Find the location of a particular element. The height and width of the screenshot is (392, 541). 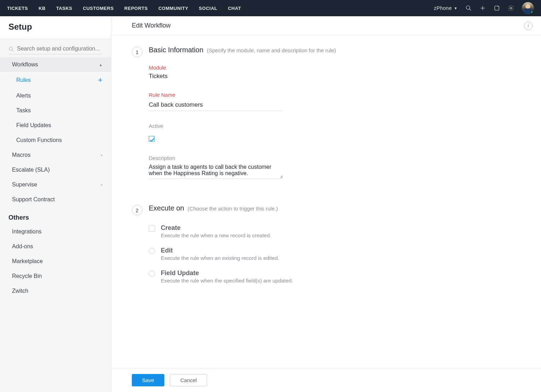

sidebar-item-escalate: Escalate (SLA) is located at coordinates (55, 170).